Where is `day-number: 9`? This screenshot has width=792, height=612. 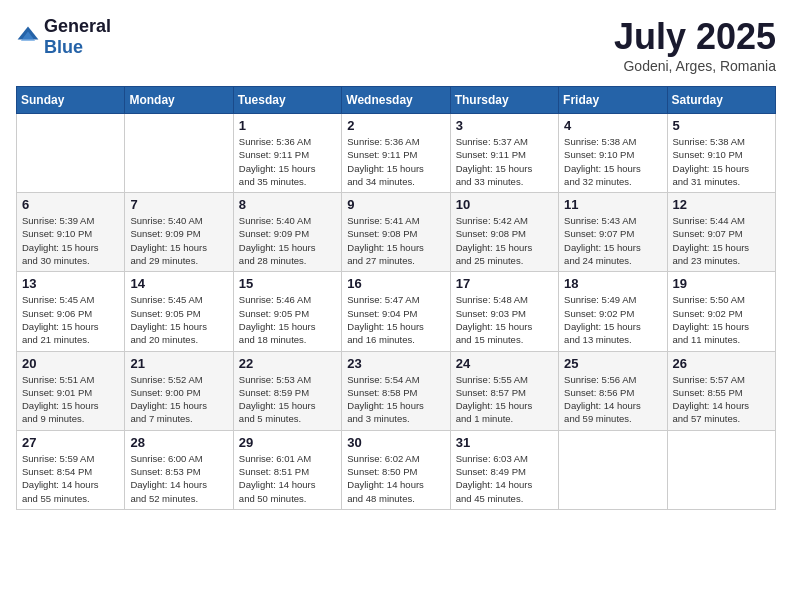
day-number: 9 is located at coordinates (396, 204).